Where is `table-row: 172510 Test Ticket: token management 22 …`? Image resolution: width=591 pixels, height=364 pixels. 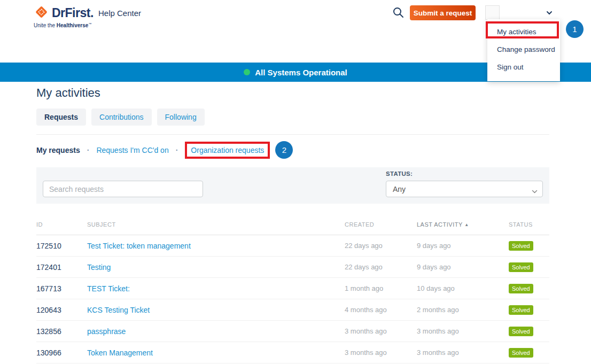 table-row: 172510 Test Ticket: token management 22 … is located at coordinates (293, 246).